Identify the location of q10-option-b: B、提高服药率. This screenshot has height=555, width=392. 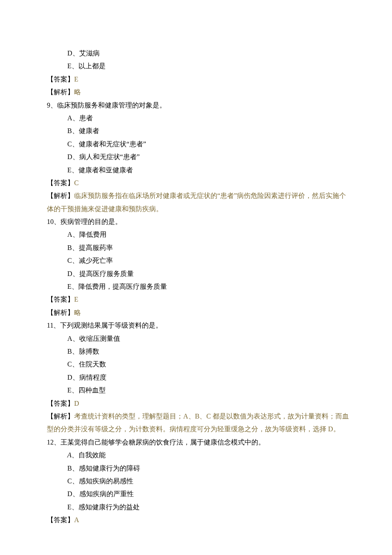
(198, 248).